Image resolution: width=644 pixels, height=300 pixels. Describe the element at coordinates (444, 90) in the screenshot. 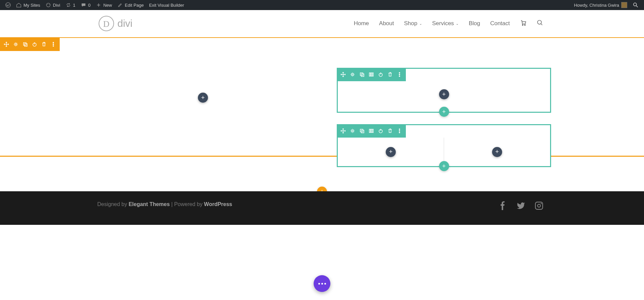

I see `builder-row-1: + +` at that location.